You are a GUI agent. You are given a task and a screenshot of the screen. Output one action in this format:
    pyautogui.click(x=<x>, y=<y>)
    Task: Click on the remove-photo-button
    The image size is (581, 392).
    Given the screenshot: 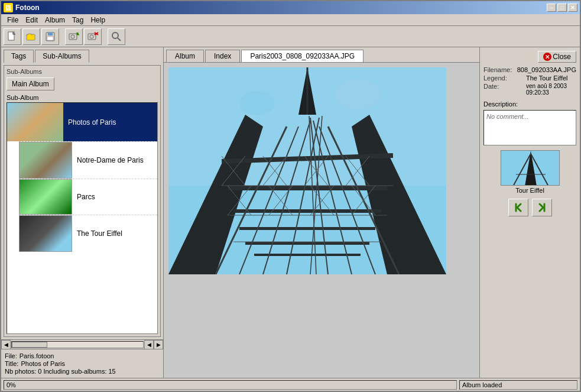 What is the action you would take?
    pyautogui.click(x=93, y=37)
    